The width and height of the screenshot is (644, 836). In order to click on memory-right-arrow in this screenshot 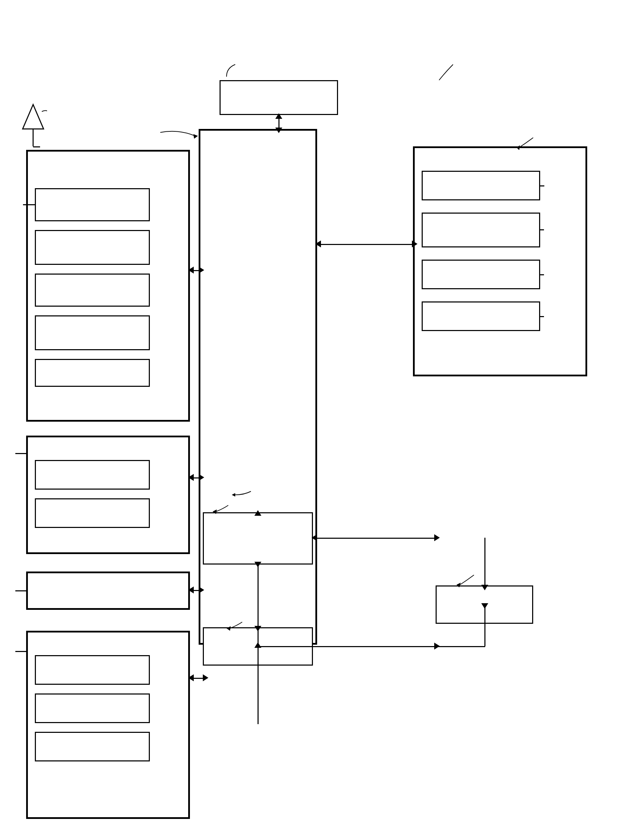, I will do `click(437, 538)`.